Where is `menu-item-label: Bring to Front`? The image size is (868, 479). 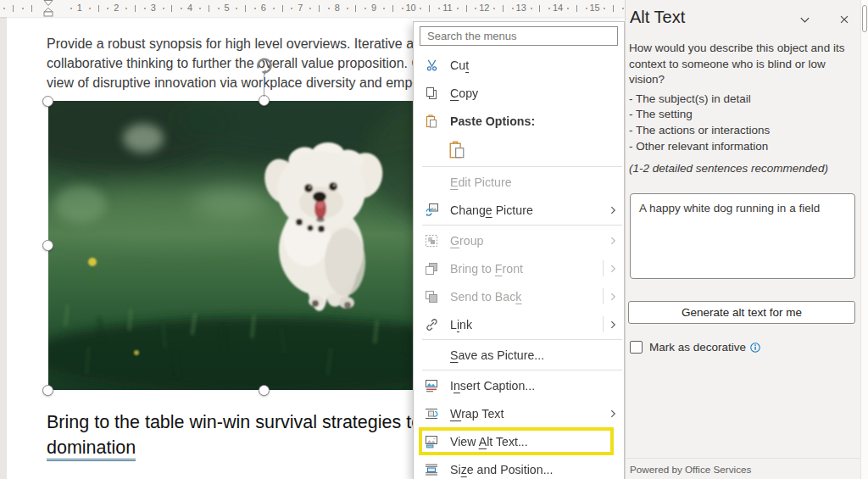
menu-item-label: Bring to Front is located at coordinates (526, 269).